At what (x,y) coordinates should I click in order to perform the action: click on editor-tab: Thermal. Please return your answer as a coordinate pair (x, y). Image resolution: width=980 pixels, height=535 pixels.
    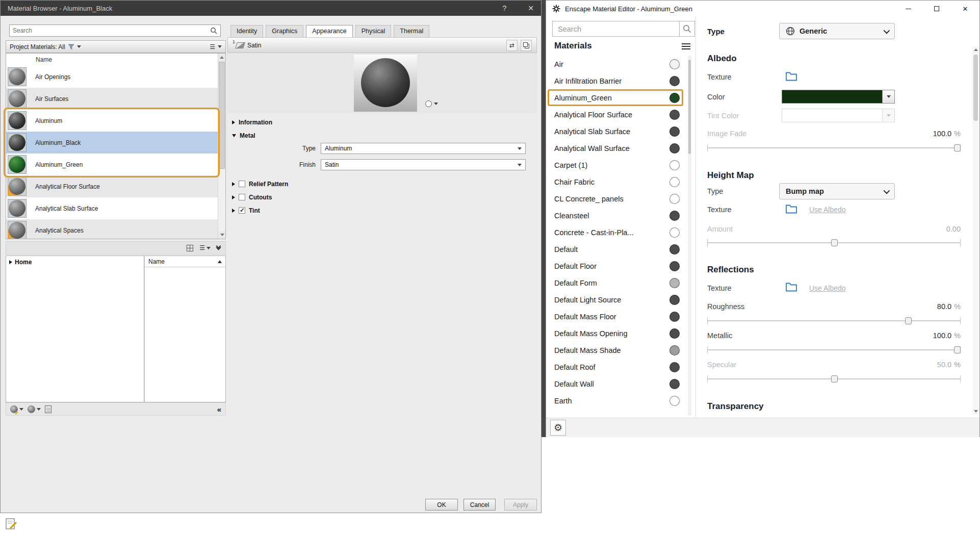
    Looking at the image, I should click on (411, 32).